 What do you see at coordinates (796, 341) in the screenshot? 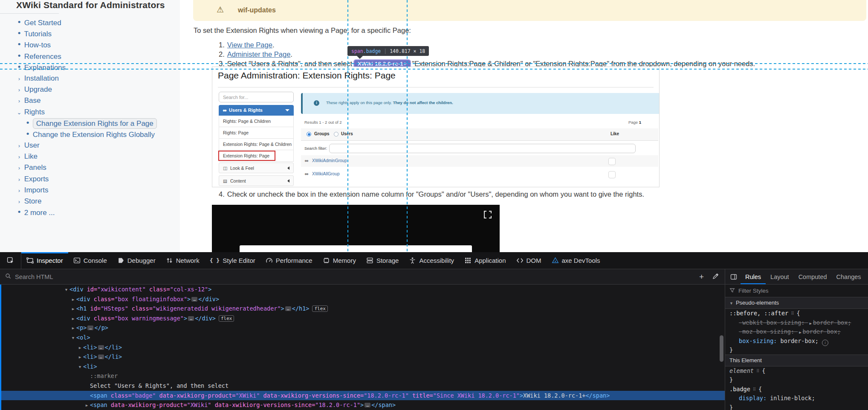
I see `css-declaration: box-sizing: border-box;i` at bounding box center [796, 341].